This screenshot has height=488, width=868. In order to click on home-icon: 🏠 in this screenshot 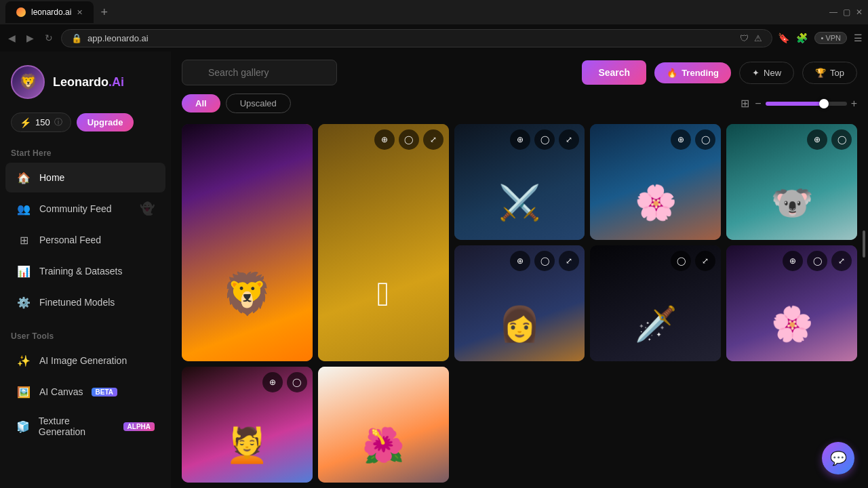, I will do `click(24, 178)`.